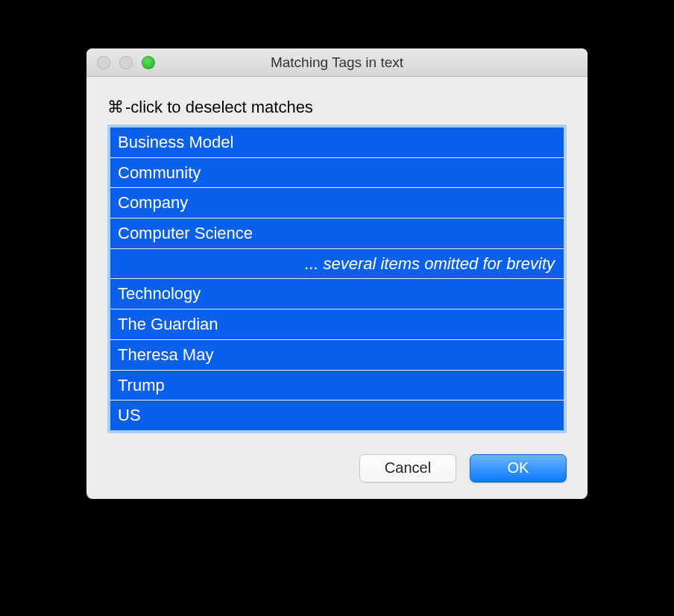 The image size is (674, 616). I want to click on window-title: Matching Tags in text, so click(337, 63).